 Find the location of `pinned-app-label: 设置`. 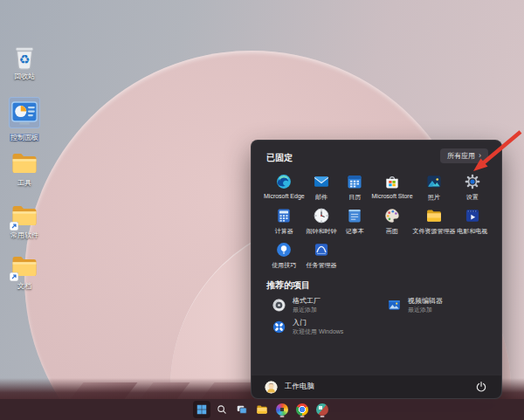

pinned-app-label: 设置 is located at coordinates (472, 197).